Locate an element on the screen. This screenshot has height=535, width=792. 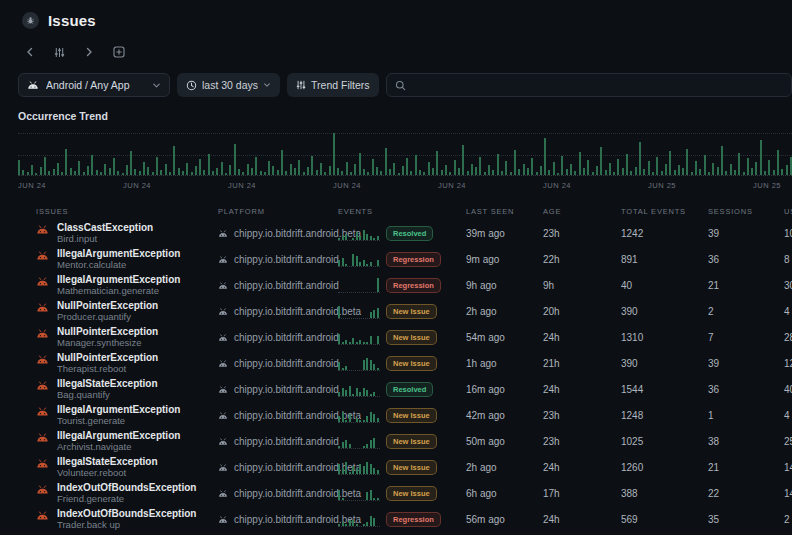
sessions-value: 22 is located at coordinates (746, 494).